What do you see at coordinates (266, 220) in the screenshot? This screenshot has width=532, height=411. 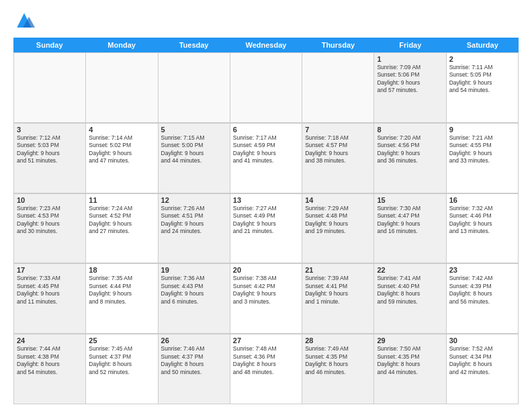 I see `day-info: Sunrise: 7:27 AM Sunset: 4:49 PM Dayligh…` at bounding box center [266, 220].